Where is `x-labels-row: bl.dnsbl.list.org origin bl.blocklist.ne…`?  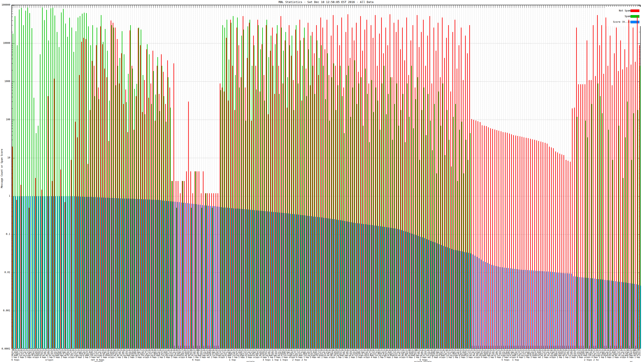
x-labels-row: bl.dnsbl.list.org origin bl.blocklist.ne… is located at coordinates (326, 355).